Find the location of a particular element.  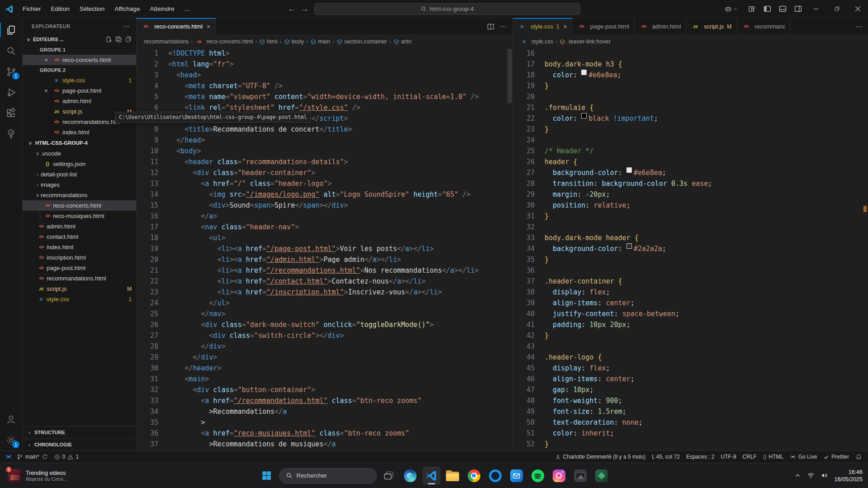

tree-item-style-css: ≈style.css1 is located at coordinates (80, 299).